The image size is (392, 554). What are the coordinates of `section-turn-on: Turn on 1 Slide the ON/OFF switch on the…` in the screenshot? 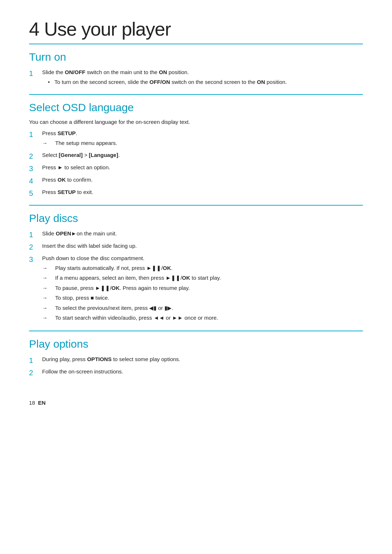 It's located at (196, 69).